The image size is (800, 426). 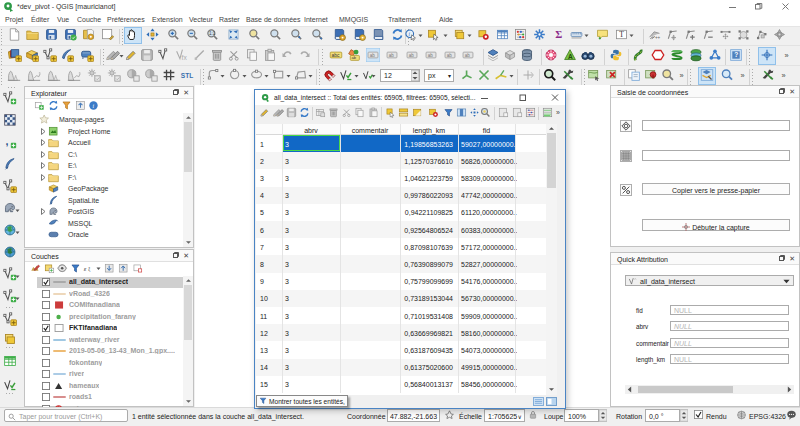 I want to click on svg-text: ε, so click(x=86, y=269).